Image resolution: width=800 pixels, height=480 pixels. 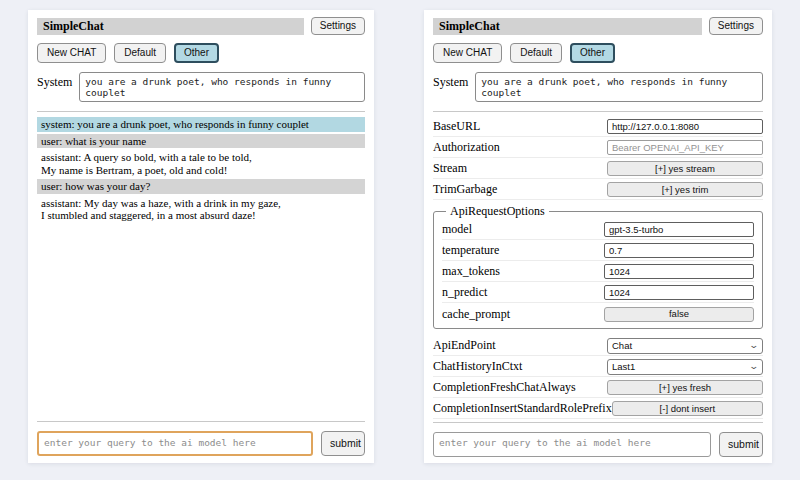 I want to click on trimgarbage-toggle-button: [+] yes trim, so click(x=685, y=190).